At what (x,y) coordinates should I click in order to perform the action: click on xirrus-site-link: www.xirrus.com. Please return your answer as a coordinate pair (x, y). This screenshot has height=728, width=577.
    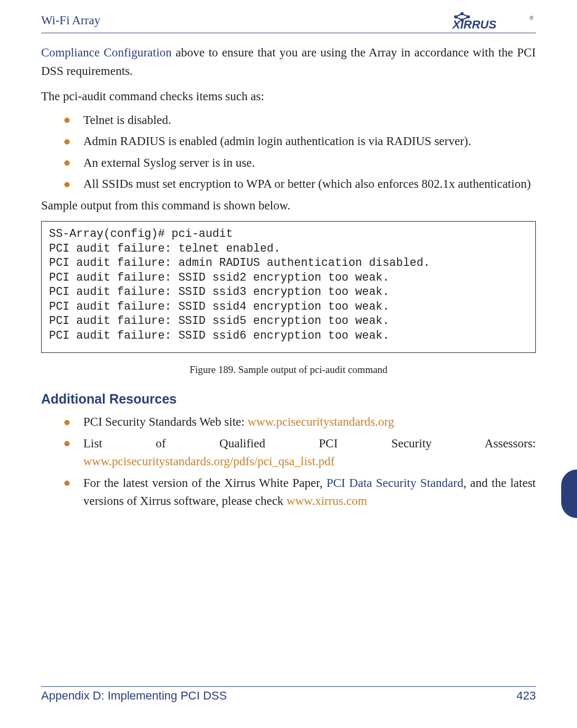
    Looking at the image, I should click on (327, 501).